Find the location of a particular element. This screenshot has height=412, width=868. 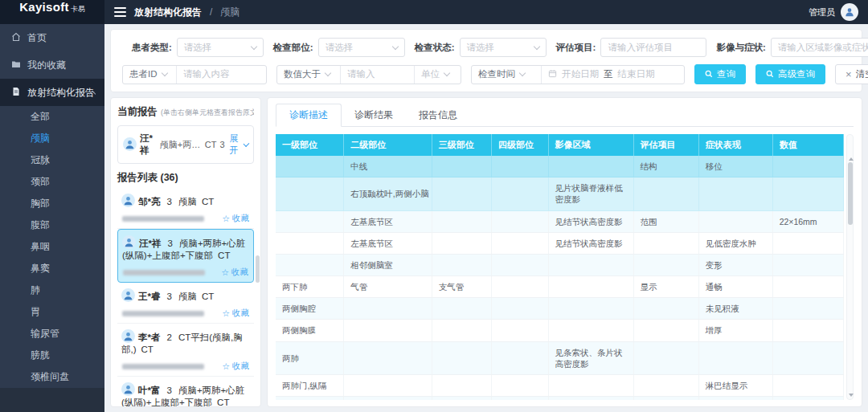

table-cell: 增厚 is located at coordinates (735, 331).